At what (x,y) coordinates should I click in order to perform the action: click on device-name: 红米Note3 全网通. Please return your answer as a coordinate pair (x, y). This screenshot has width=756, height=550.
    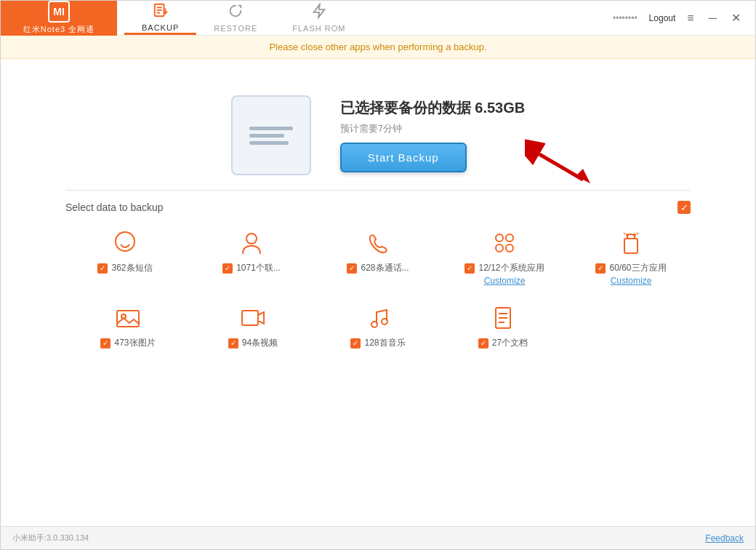
    Looking at the image, I should click on (59, 29).